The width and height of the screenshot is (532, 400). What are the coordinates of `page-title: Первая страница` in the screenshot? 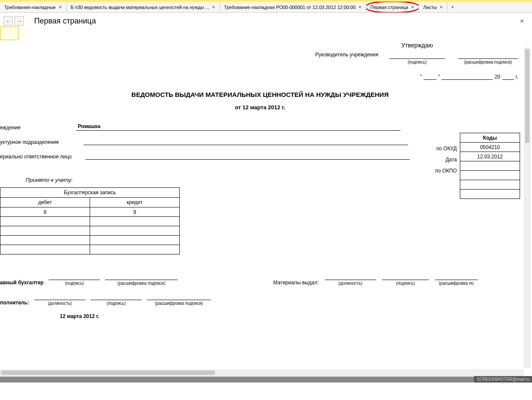 It's located at (65, 21).